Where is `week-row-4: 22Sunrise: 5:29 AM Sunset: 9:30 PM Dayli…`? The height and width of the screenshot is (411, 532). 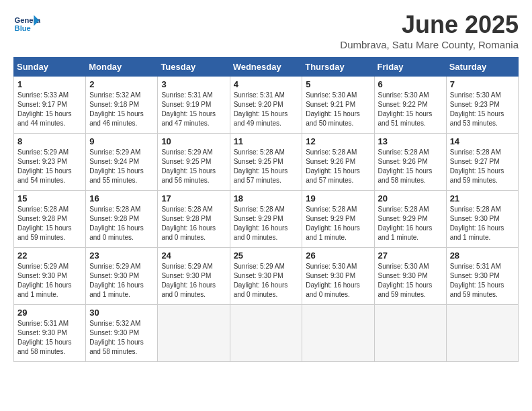 week-row-4: 22Sunrise: 5:29 AM Sunset: 9:30 PM Dayli… is located at coordinates (266, 277).